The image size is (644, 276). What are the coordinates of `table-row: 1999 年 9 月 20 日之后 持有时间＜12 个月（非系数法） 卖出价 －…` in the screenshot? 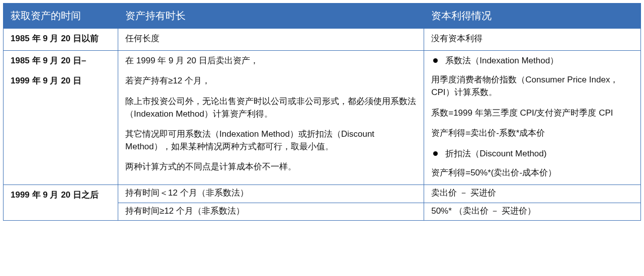 It's located at (322, 194).